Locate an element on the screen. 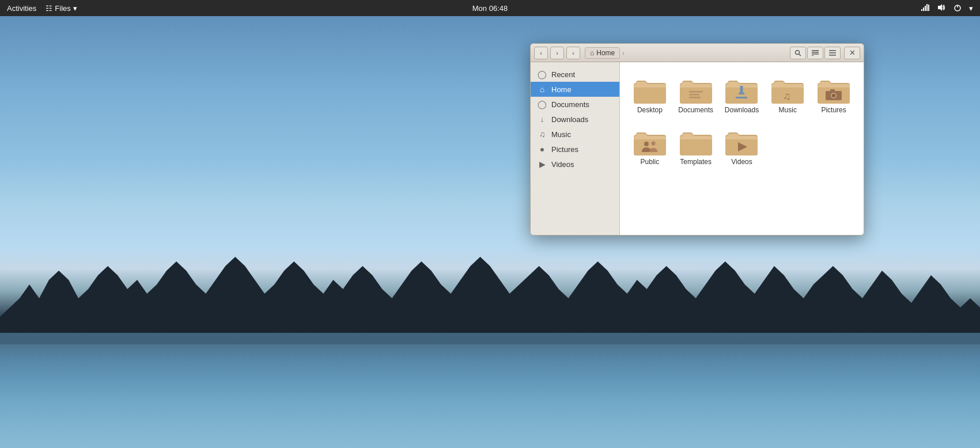 The width and height of the screenshot is (980, 448). forward-icon: › is located at coordinates (557, 53).